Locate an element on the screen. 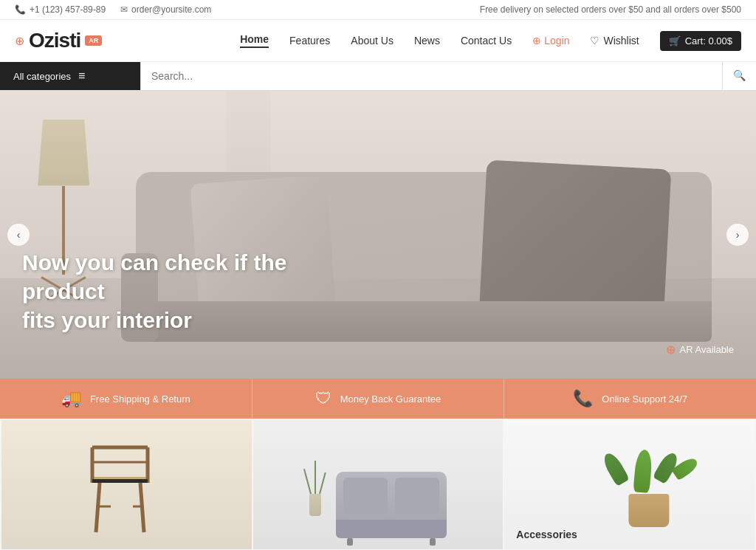 The width and height of the screenshot is (756, 550). all-categories-label: All categories is located at coordinates (42, 77).